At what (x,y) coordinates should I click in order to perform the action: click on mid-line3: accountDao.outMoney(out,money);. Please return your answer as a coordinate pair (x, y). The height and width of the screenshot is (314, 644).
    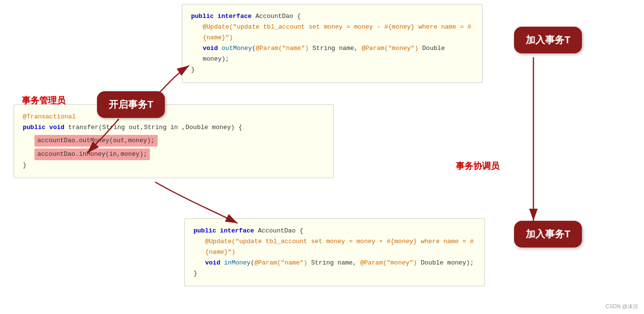
    Looking at the image, I should click on (179, 141).